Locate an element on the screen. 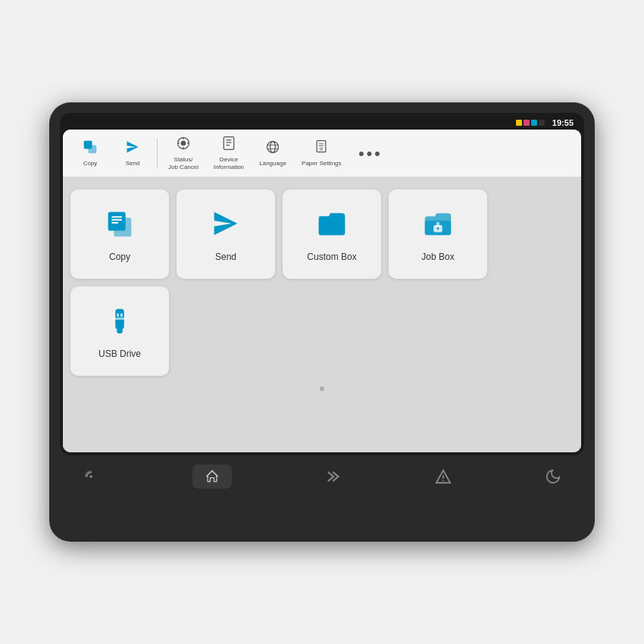 The height and width of the screenshot is (644, 644). usb-drive-tile-icon is located at coordinates (120, 323).